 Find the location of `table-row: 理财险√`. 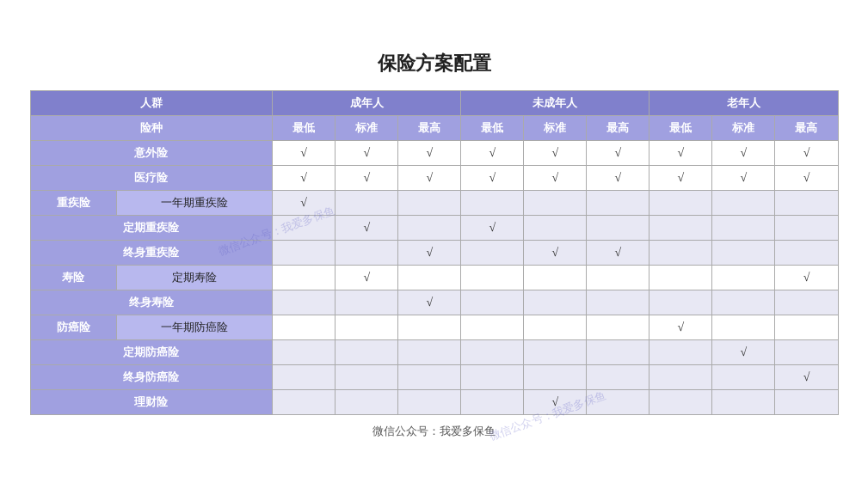

table-row: 理财险√ is located at coordinates (434, 402).